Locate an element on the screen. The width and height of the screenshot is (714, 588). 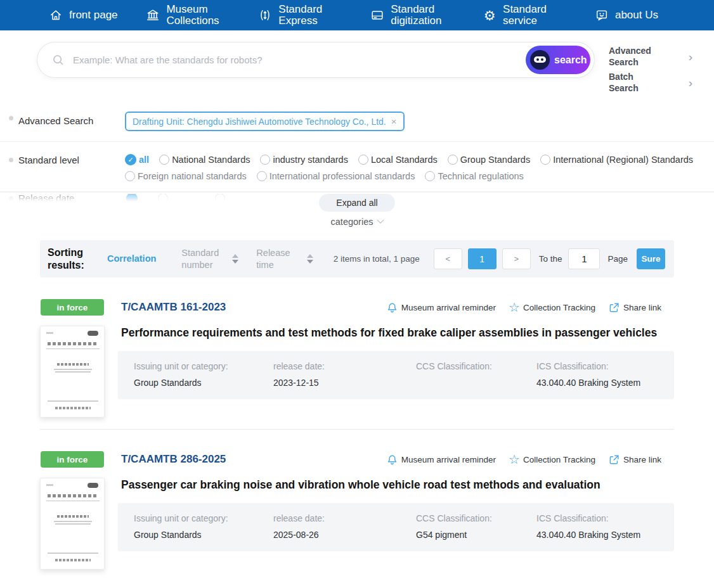
detail-label: CCS Classification: is located at coordinates (476, 518).